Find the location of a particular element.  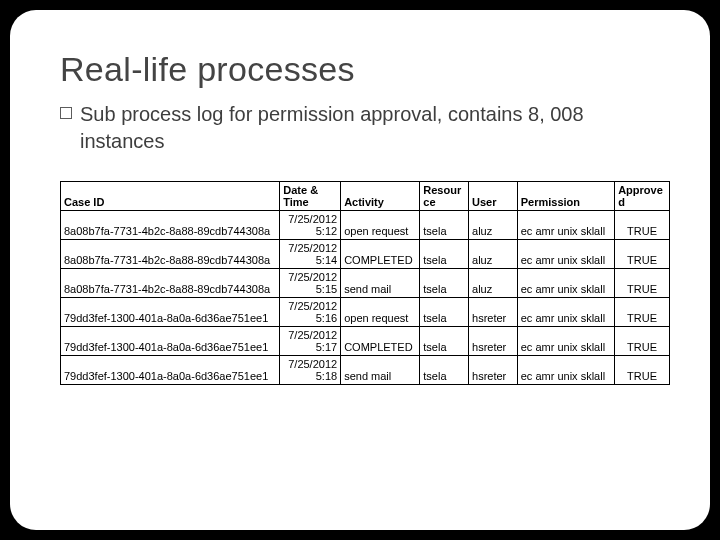

subtitle-row: Sub process log for permission approval,… is located at coordinates (365, 141).